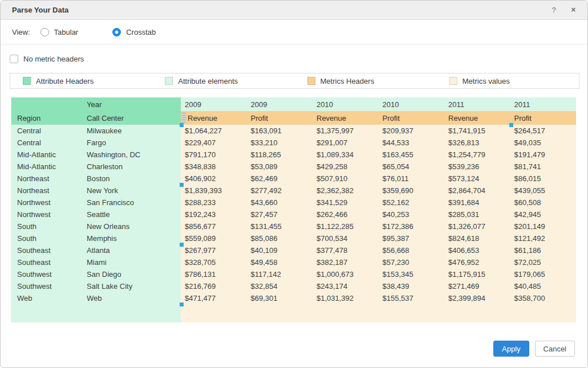 The height and width of the screenshot is (368, 588). What do you see at coordinates (311, 81) in the screenshot?
I see `metrics-headers-swatch` at bounding box center [311, 81].